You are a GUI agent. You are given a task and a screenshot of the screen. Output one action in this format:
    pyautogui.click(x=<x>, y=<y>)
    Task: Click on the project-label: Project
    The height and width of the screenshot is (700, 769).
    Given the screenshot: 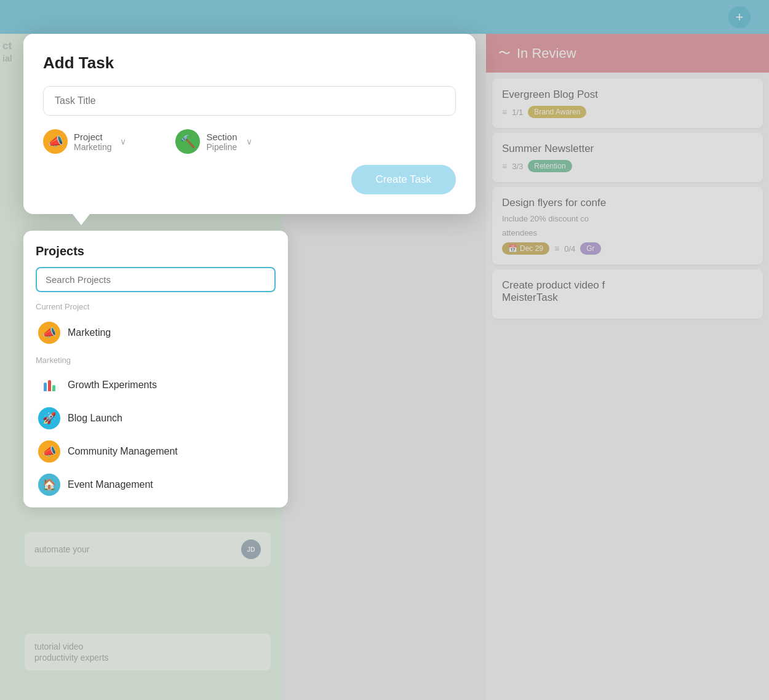 What is the action you would take?
    pyautogui.click(x=92, y=137)
    